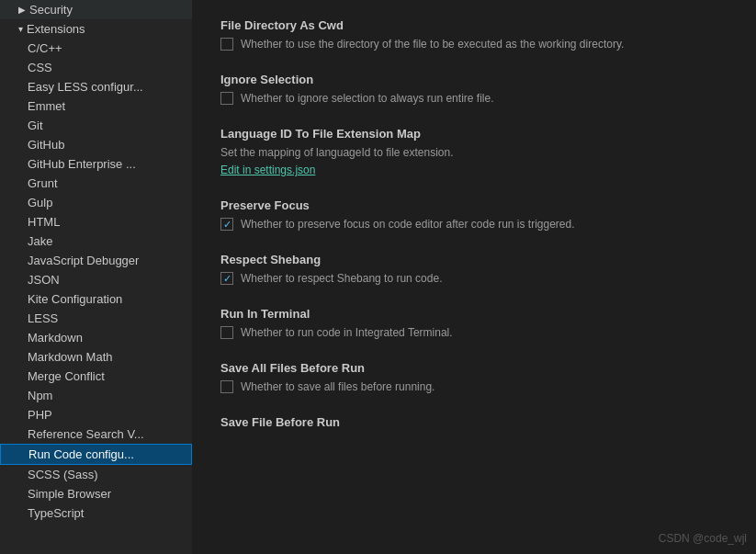 This screenshot has width=756, height=554. I want to click on setting-preserve-focus: Preserve Focus Whether to preserve focus…, so click(474, 215).